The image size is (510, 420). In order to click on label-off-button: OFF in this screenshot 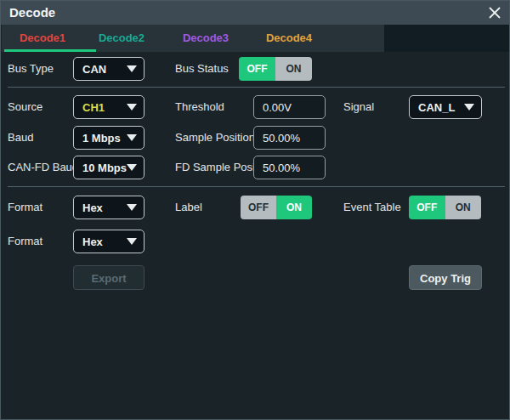, I will do `click(258, 207)`.